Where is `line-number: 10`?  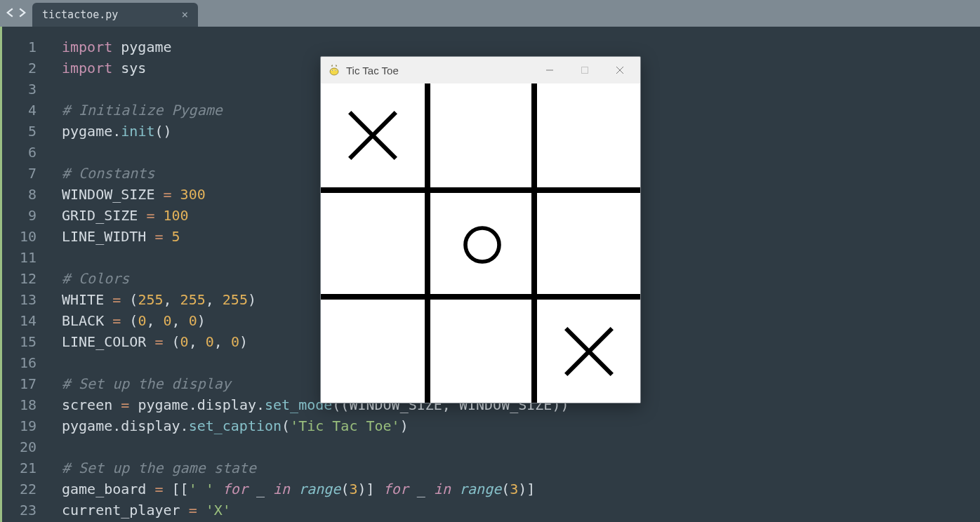 line-number: 10 is located at coordinates (20, 236).